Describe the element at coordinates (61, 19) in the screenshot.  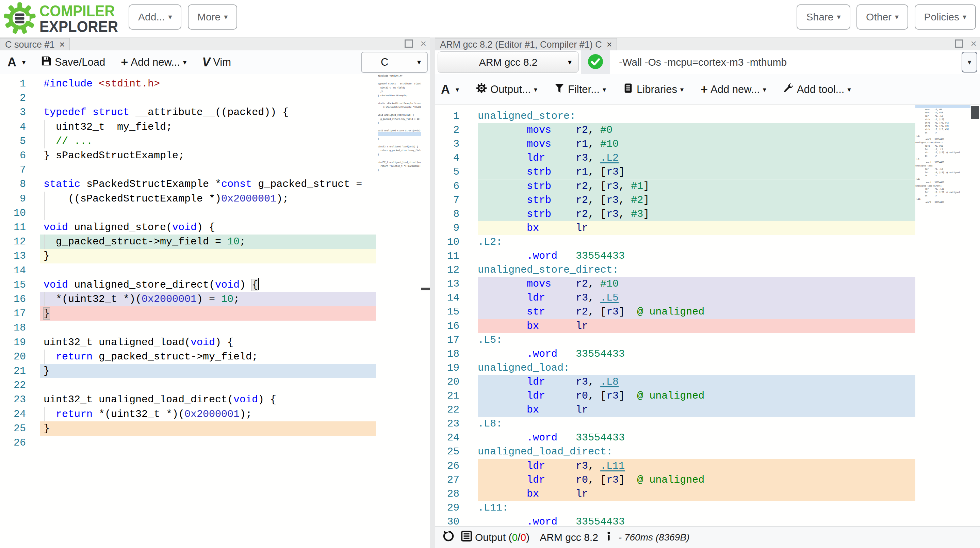
I see `compiler-explorer-logo: COMPILER EXPLORER` at that location.